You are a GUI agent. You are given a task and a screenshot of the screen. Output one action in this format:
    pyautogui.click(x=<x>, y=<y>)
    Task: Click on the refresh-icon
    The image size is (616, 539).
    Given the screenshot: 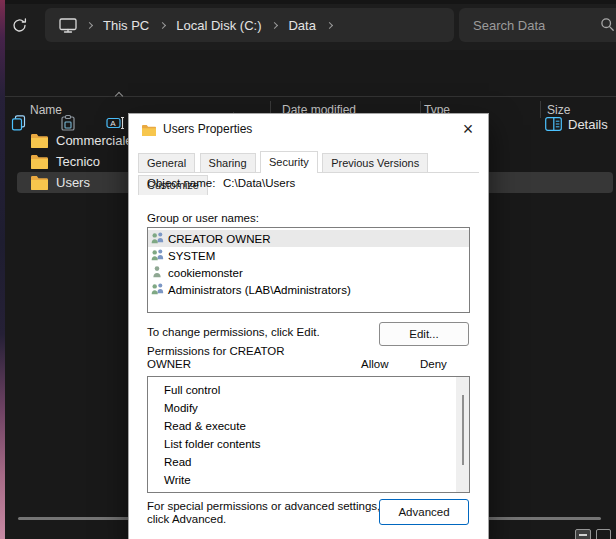 What is the action you would take?
    pyautogui.click(x=20, y=28)
    